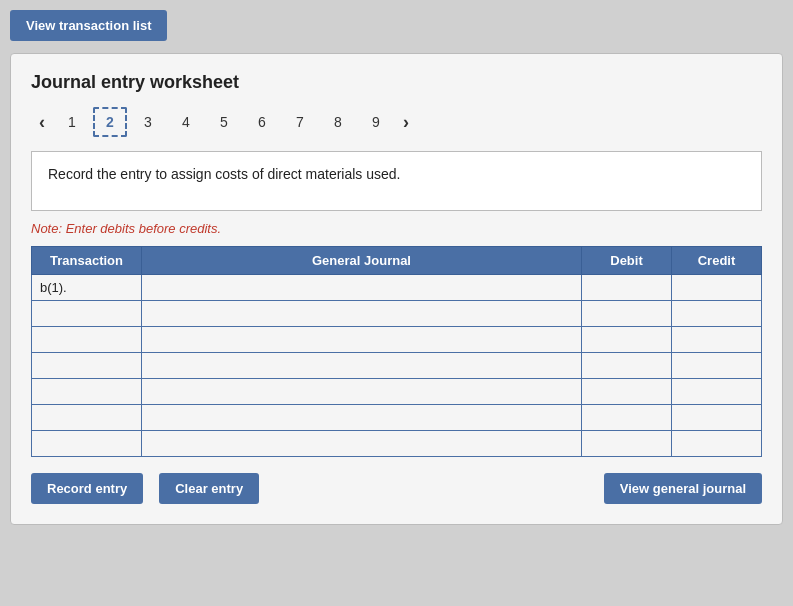 The width and height of the screenshot is (793, 606). What do you see at coordinates (72, 122) in the screenshot?
I see `page-1: 1` at bounding box center [72, 122].